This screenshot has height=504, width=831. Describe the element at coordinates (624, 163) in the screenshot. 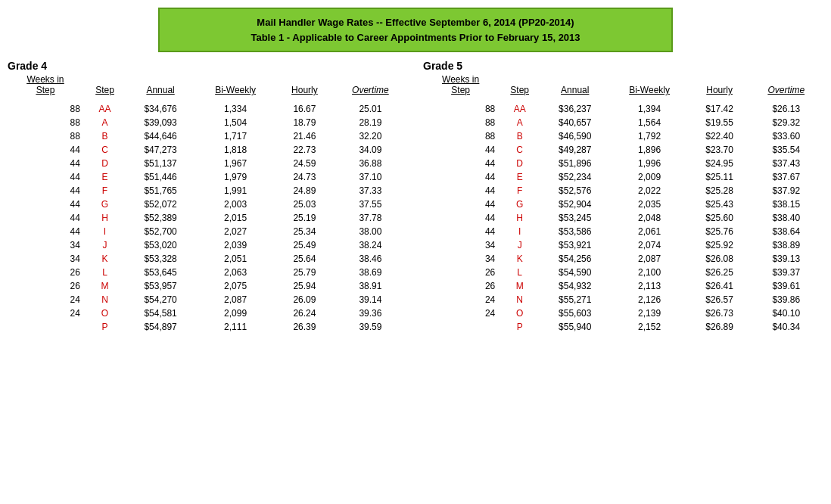

I see `table-row: 44D$51,8961,996$24.95$37.43` at that location.